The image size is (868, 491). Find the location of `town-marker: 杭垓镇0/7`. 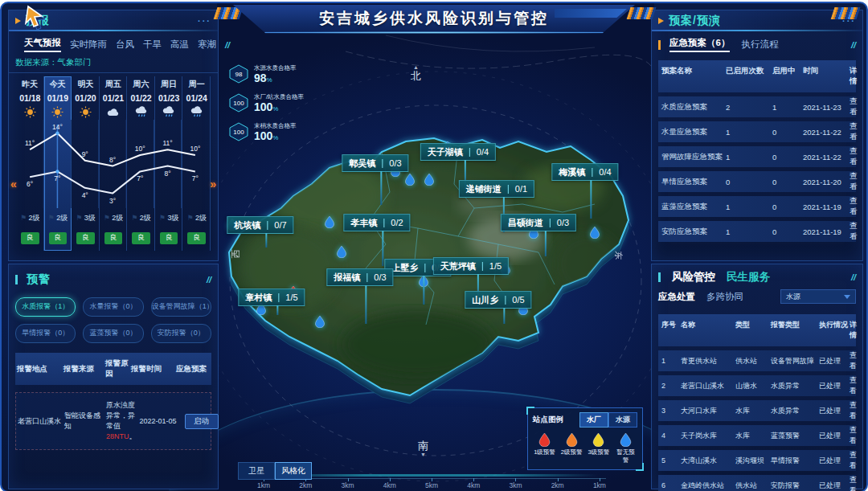

town-marker: 杭垓镇0/7 is located at coordinates (260, 225).